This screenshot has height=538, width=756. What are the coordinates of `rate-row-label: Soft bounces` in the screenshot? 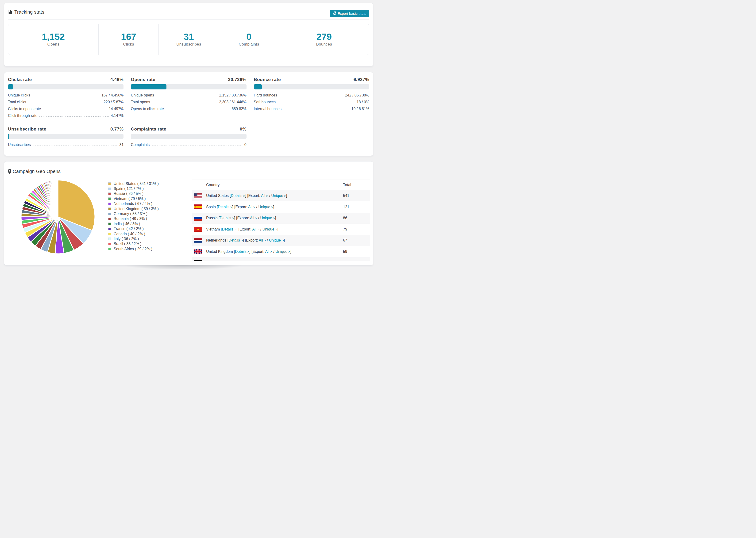 It's located at (265, 102).